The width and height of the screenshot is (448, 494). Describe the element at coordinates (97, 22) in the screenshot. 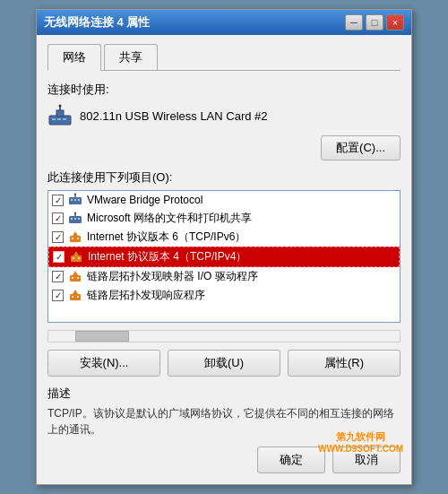

I see `window-title: 无线网络连接 4 属性` at that location.